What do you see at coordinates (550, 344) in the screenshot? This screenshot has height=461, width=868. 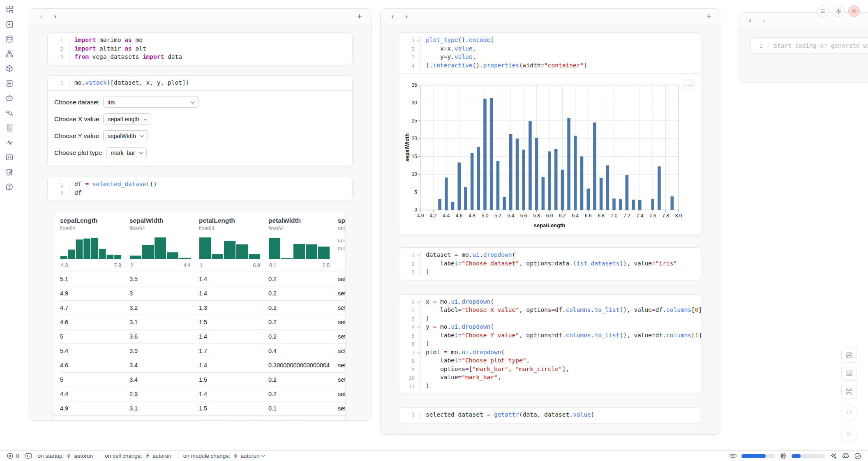 I see `code-editor-xyplot: 1x = mo.ui.dropdown(2 label="Choose X va…` at bounding box center [550, 344].